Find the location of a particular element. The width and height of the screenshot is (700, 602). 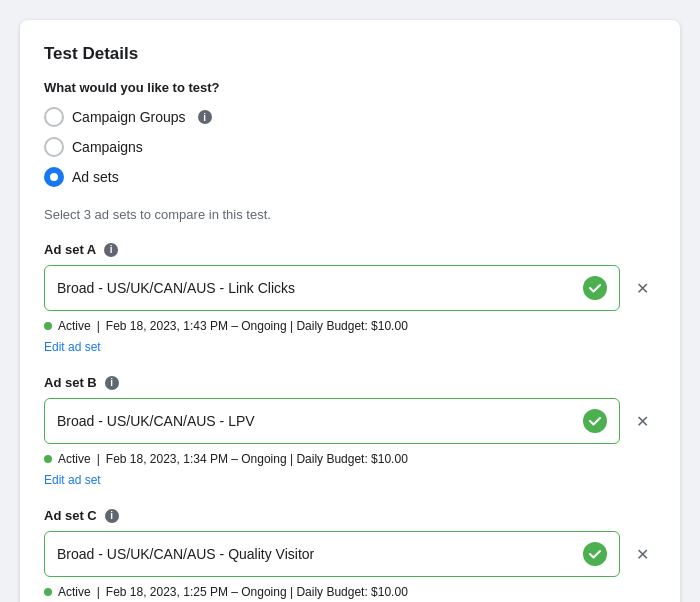

adset-meta-b: Active | Feb 18, 2023, 1:34 PM – Ongoing… is located at coordinates (350, 459).